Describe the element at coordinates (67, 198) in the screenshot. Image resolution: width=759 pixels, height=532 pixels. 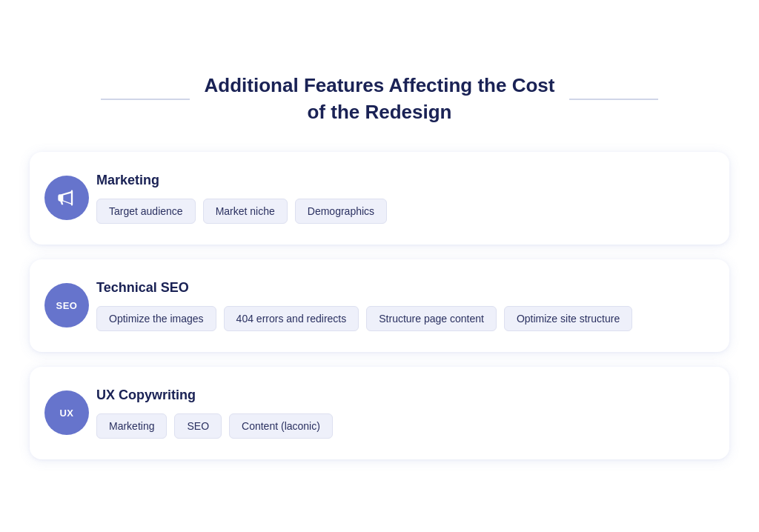
I see `megaphone-icon` at that location.